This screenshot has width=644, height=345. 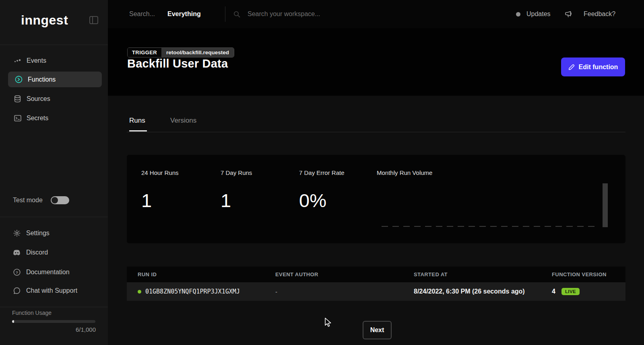 I want to click on stat-7-day-runs: 7 Day Runs 1, so click(x=236, y=173).